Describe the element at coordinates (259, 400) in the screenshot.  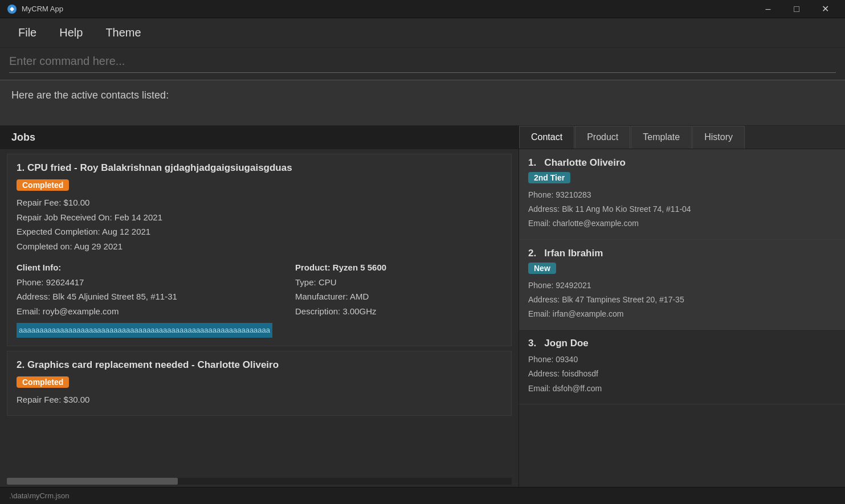
I see `job-repair-fee-2: Repair Fee: $30.00` at that location.